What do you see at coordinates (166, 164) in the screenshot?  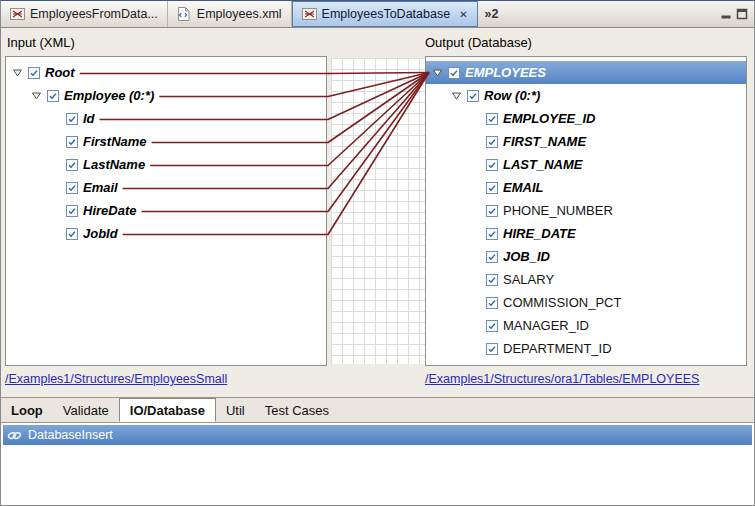 I see `tree-item-lastname: LastName` at bounding box center [166, 164].